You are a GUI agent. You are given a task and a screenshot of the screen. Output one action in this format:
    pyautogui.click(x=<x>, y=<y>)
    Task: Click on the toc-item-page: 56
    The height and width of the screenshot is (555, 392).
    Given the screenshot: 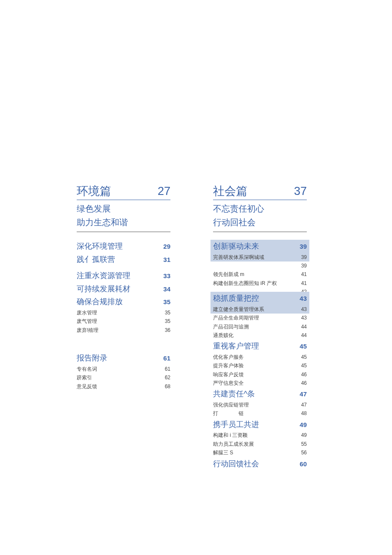 What is the action you would take?
    pyautogui.click(x=304, y=453)
    